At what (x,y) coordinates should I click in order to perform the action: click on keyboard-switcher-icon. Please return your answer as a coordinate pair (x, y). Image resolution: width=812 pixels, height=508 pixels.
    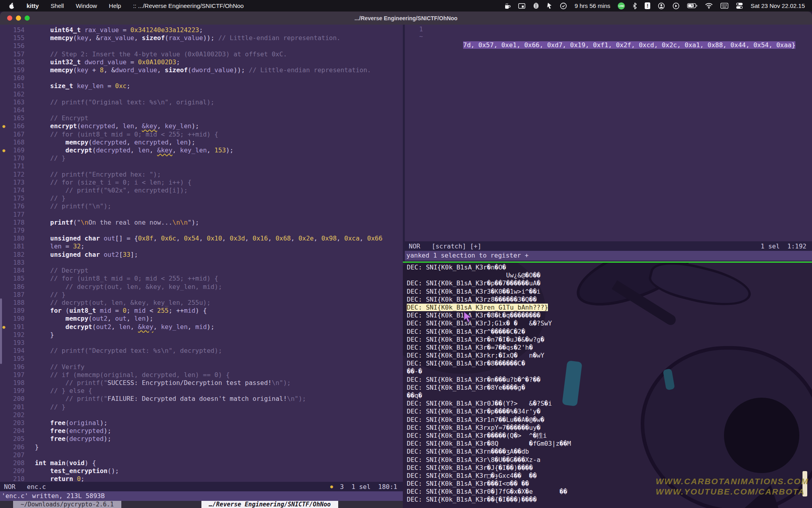
    Looking at the image, I should click on (724, 6).